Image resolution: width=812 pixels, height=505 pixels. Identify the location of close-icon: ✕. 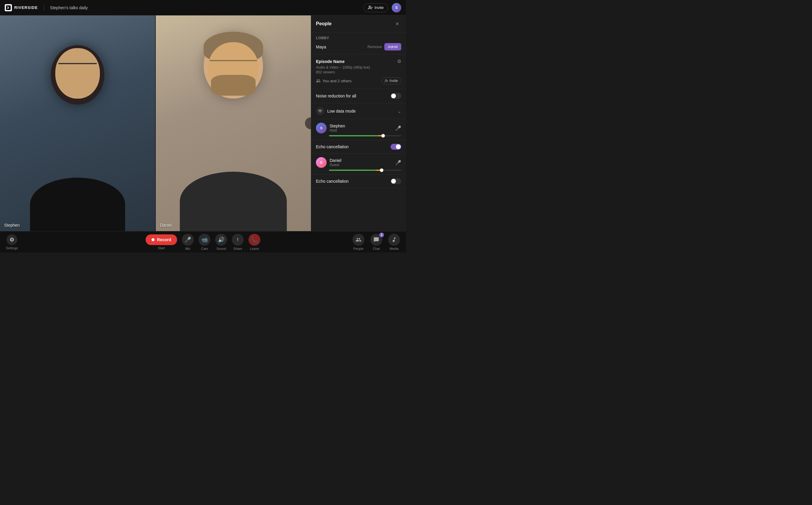
(397, 24).